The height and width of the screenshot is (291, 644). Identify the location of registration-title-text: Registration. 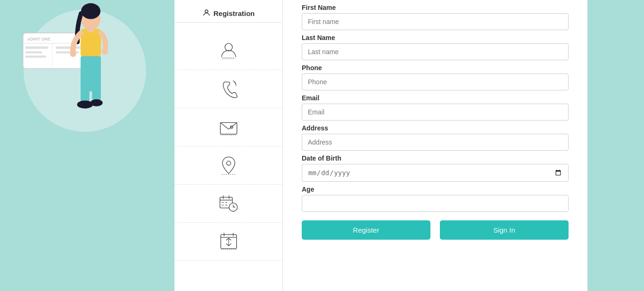
(234, 13).